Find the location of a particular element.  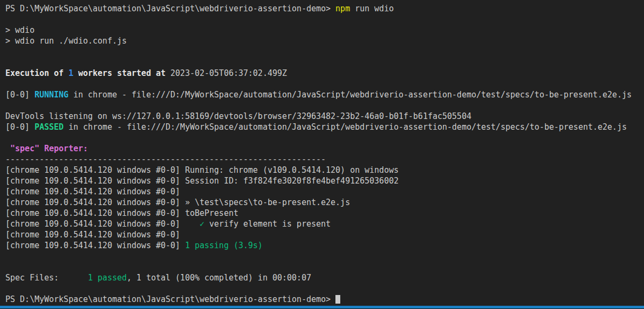

terminal-text-segment: ✓ is located at coordinates (202, 224).